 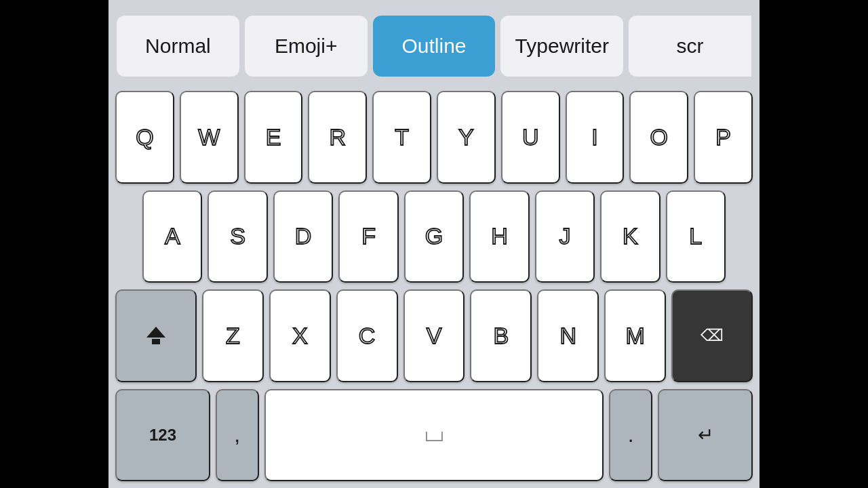 I want to click on key-r: R, so click(x=338, y=137).